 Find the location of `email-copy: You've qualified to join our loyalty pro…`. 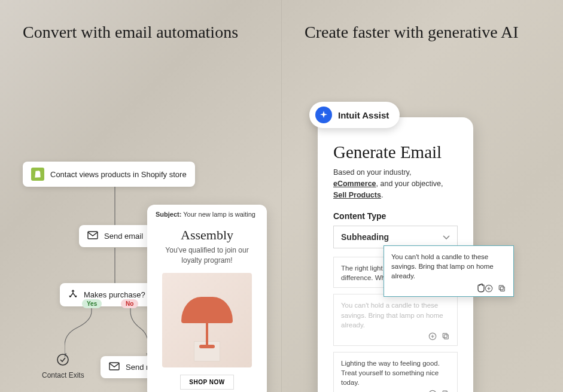

email-copy: You've qualified to join our loyalty pro… is located at coordinates (207, 259).